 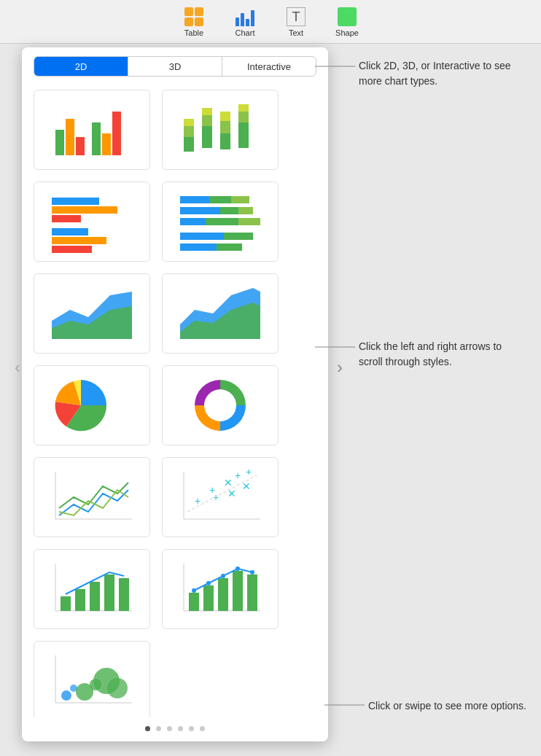 I want to click on toolbar-chart-label: Chart, so click(x=245, y=33).